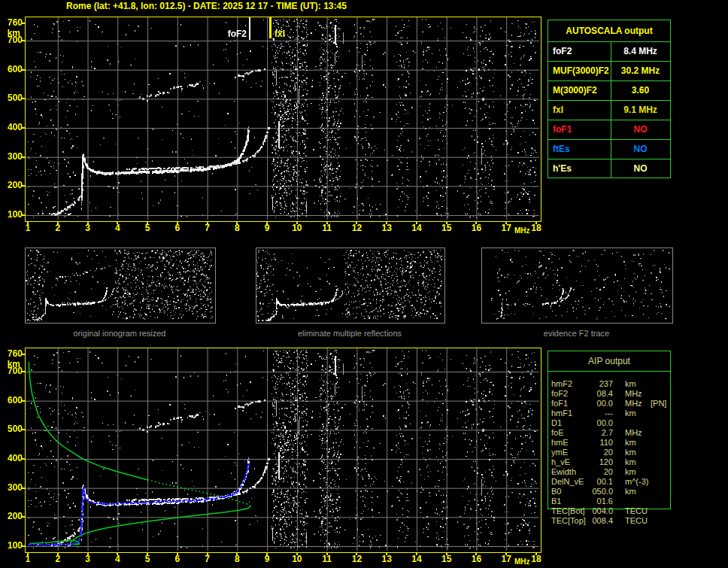 The image size is (728, 568). I want to click on x-tick-label-bottom-6: 6, so click(177, 559).